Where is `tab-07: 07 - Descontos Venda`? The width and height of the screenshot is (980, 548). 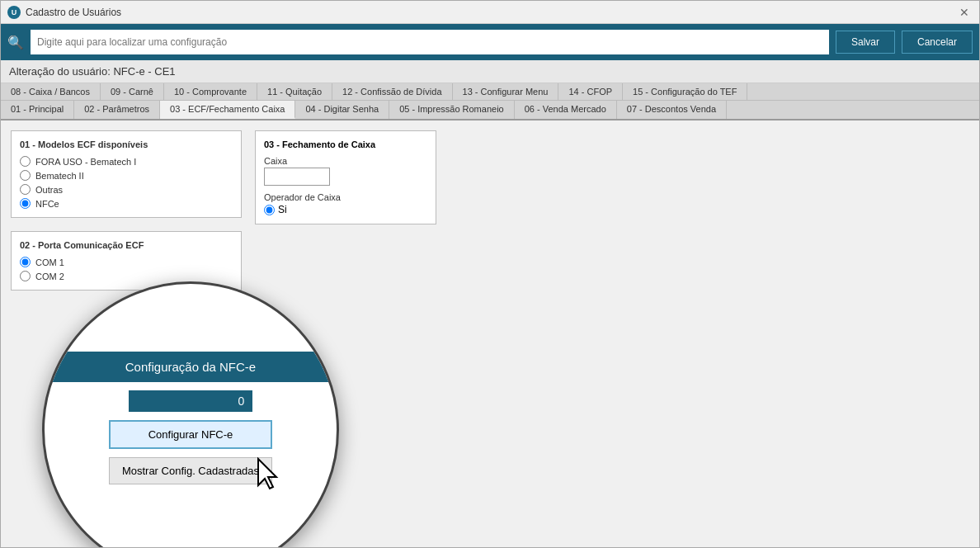
tab-07: 07 - Descontos Venda is located at coordinates (671, 110).